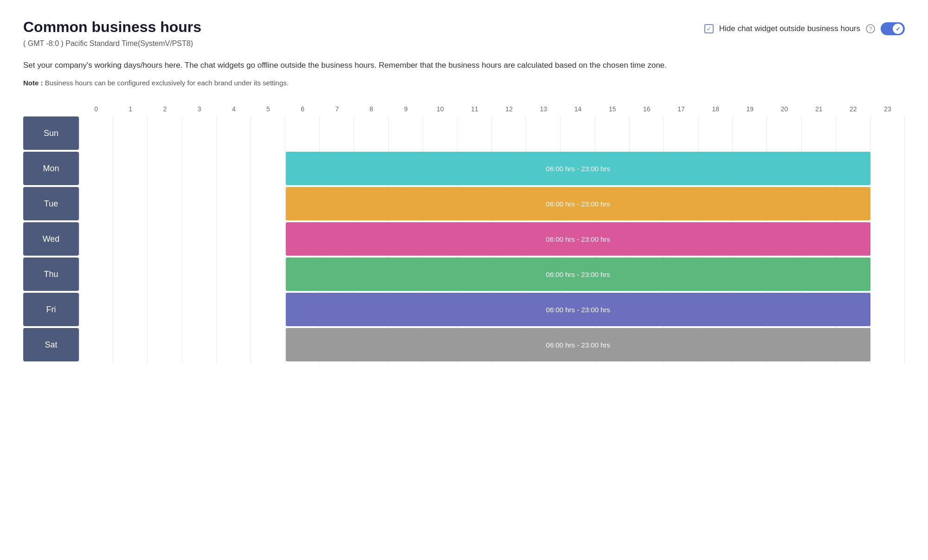 The width and height of the screenshot is (928, 560). I want to click on time-tick-19: 19, so click(750, 109).